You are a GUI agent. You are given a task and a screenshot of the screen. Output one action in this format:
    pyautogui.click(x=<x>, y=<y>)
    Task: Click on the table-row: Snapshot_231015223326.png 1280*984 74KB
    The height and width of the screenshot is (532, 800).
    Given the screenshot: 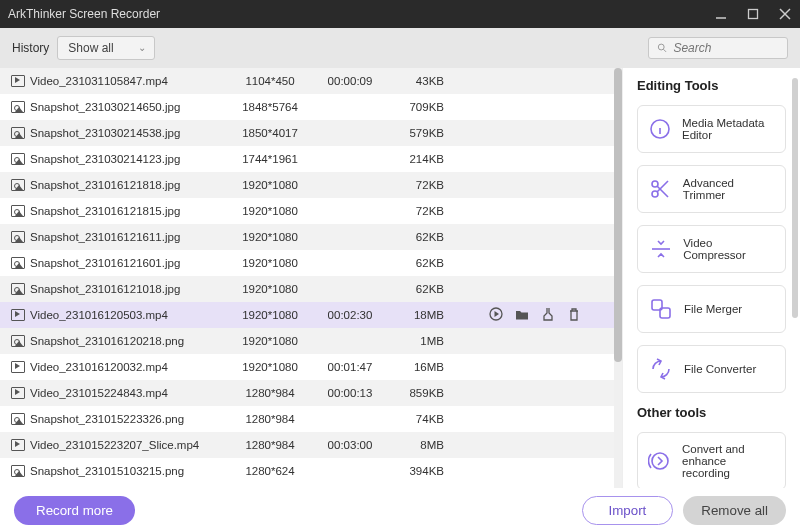 What is the action you would take?
    pyautogui.click(x=311, y=419)
    